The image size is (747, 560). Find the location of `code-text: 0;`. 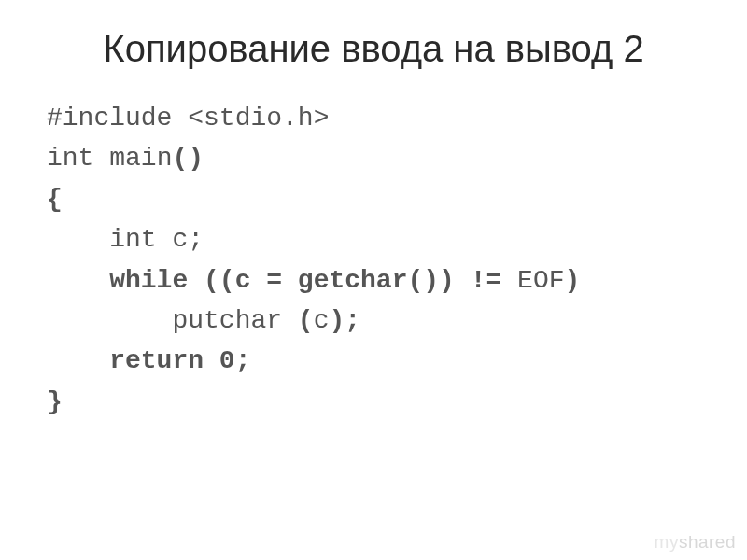

code-text: 0; is located at coordinates (227, 360).